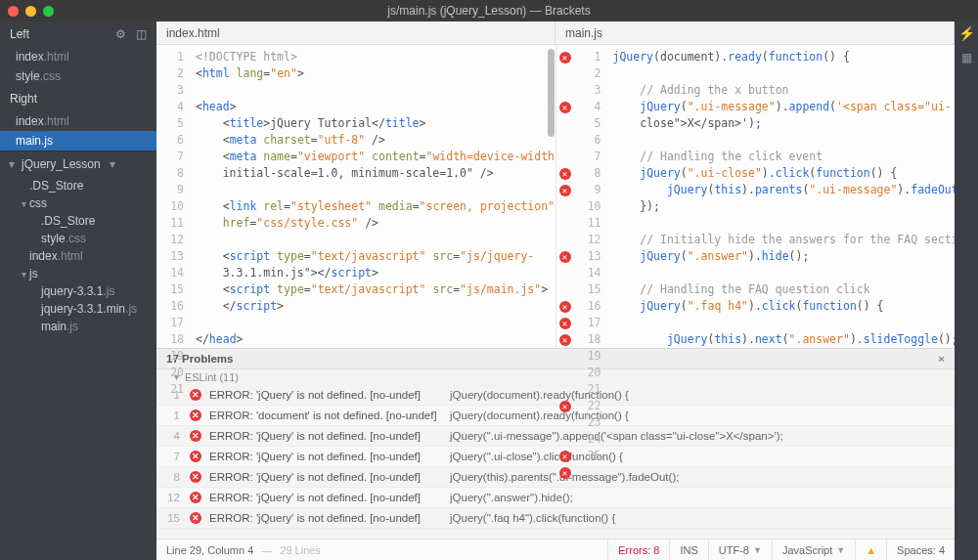  What do you see at coordinates (755, 33) in the screenshot?
I see `editor-tab-right: main.js` at bounding box center [755, 33].